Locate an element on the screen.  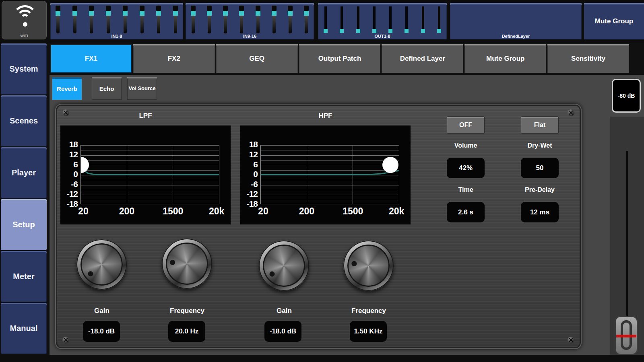
pre-delay-value: 12 ms is located at coordinates (540, 212).